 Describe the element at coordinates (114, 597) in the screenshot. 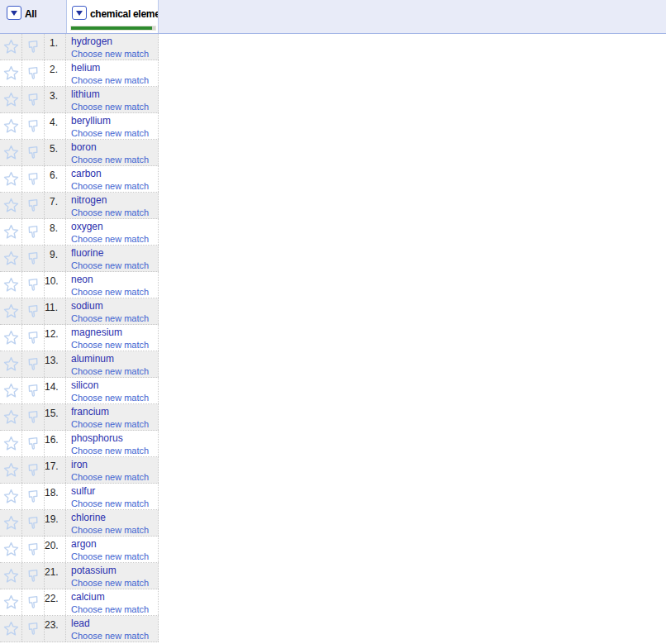

I see `entry-name-link: calcium` at that location.